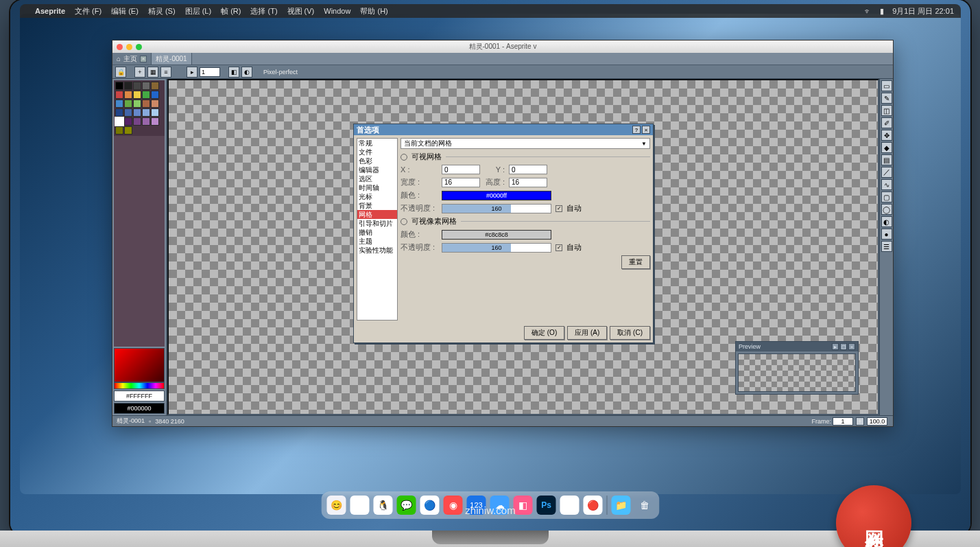  Describe the element at coordinates (887, 160) in the screenshot. I see `gradient-icon: ▤` at that location.